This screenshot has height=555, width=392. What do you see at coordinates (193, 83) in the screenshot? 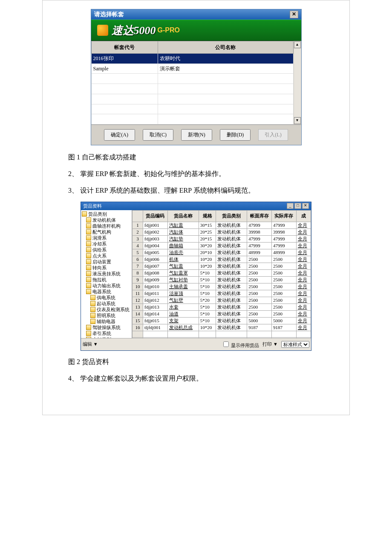
I see `account-table: 帐套代号 公司名称 2016张印 农耕时代 Sample 演示帐套` at bounding box center [193, 83].